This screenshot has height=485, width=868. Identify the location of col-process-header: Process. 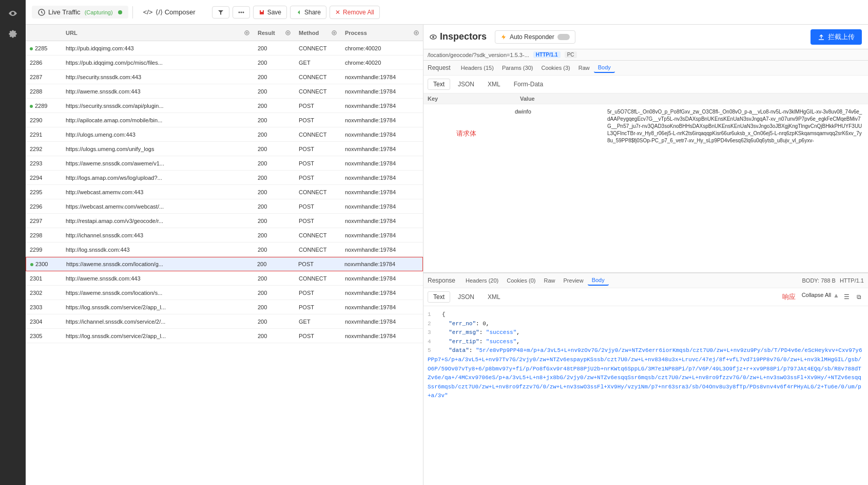
(382, 33).